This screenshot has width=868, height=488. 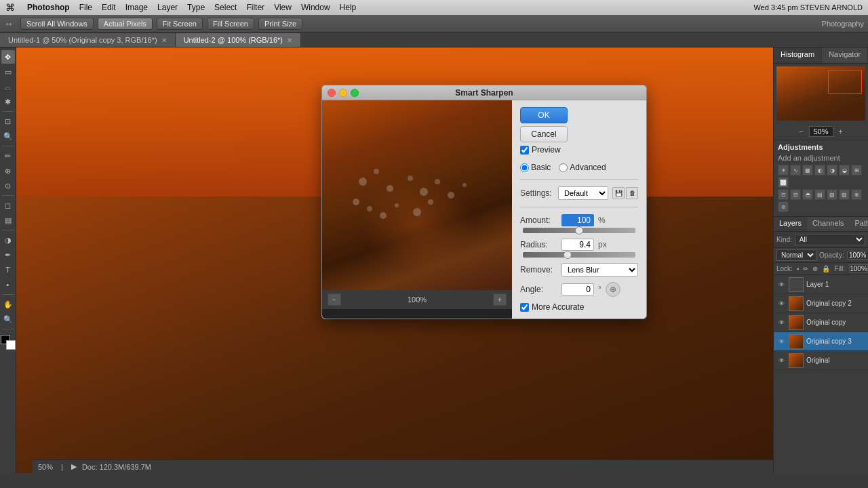 What do you see at coordinates (832, 195) in the screenshot?
I see `adj-threshold: ▧` at bounding box center [832, 195].